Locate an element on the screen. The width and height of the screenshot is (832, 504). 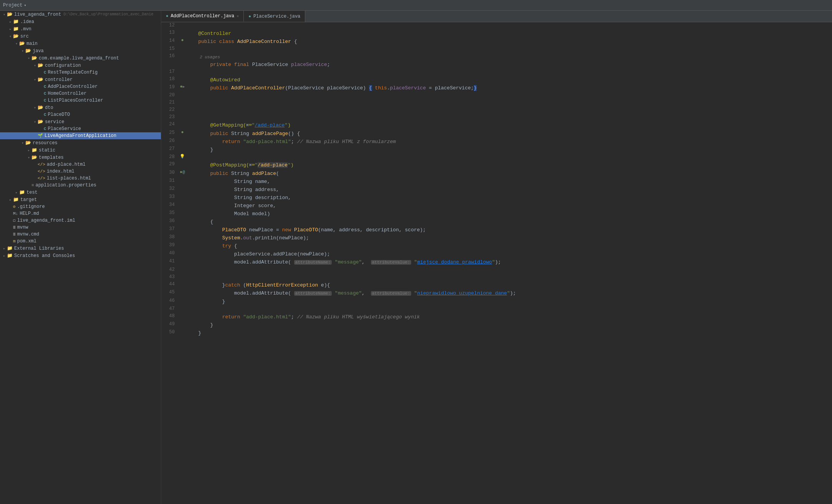
code-line-21: 21 is located at coordinates (497, 103).